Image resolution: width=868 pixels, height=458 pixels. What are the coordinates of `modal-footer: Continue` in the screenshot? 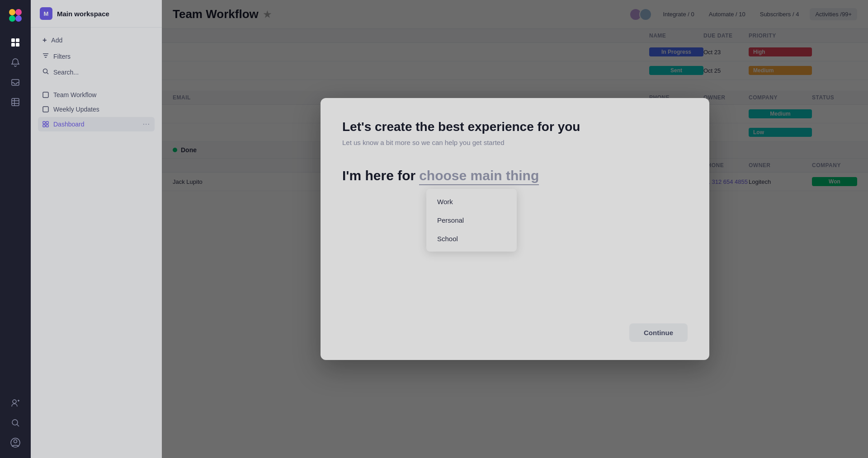 It's located at (515, 327).